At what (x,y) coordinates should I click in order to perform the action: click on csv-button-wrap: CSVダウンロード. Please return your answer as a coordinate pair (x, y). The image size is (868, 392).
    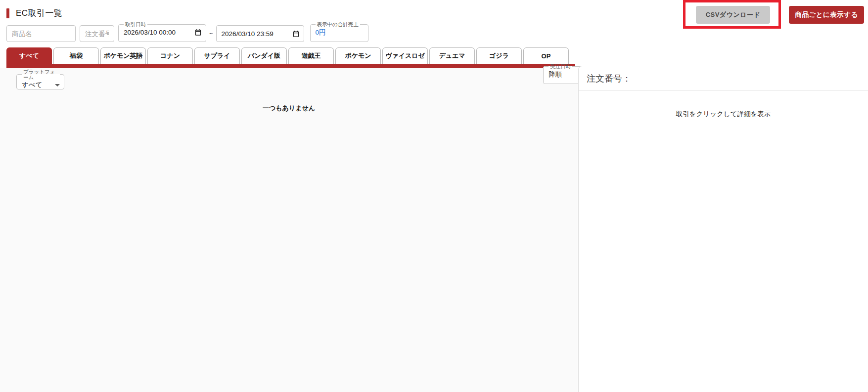
    Looking at the image, I should click on (733, 15).